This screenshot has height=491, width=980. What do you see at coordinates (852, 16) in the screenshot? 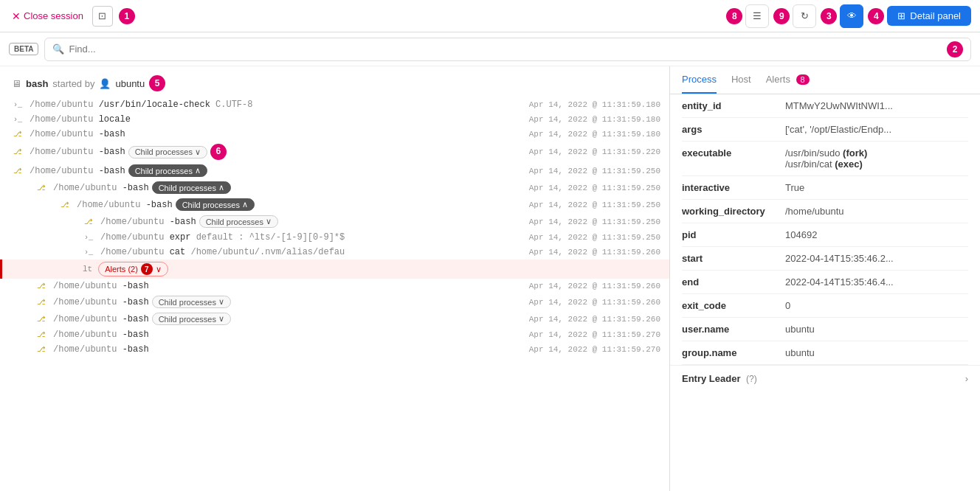
I see `eye-view-button: 👁` at bounding box center [852, 16].